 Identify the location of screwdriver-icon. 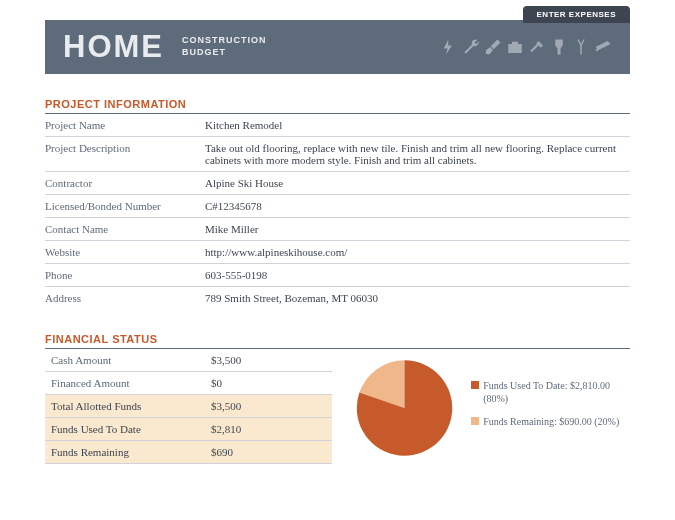
(493, 47).